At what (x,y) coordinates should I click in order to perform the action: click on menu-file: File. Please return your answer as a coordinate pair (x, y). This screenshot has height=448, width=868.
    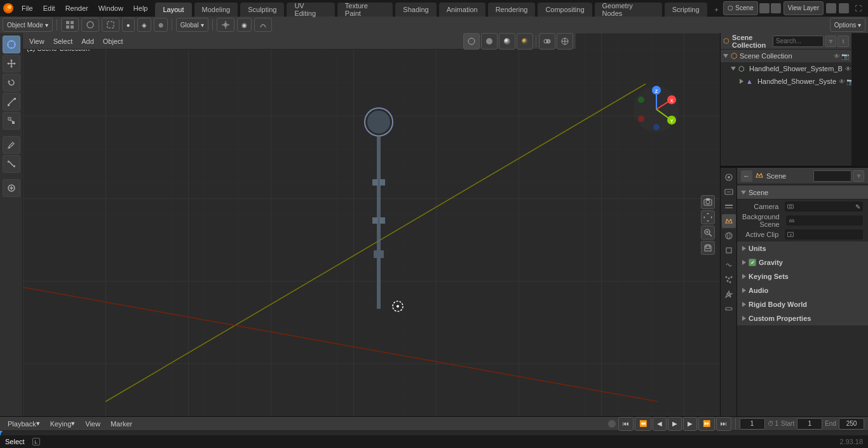
    Looking at the image, I should click on (27, 8).